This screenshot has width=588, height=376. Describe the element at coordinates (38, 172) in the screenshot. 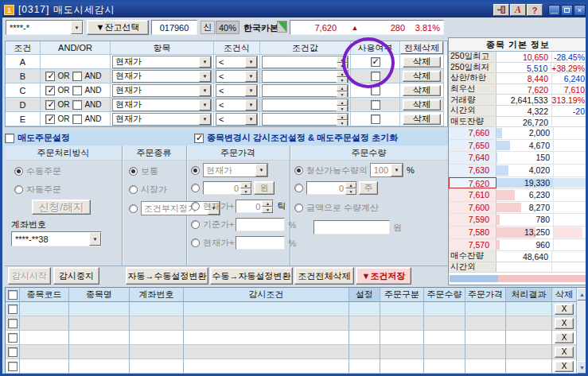

I see `manual-order-option: 수동주문` at that location.